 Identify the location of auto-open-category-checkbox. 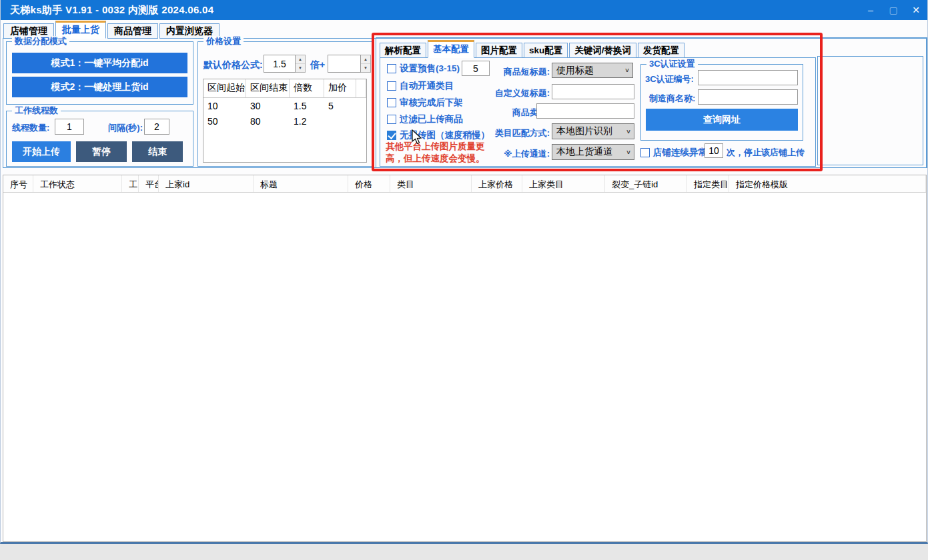
(392, 86).